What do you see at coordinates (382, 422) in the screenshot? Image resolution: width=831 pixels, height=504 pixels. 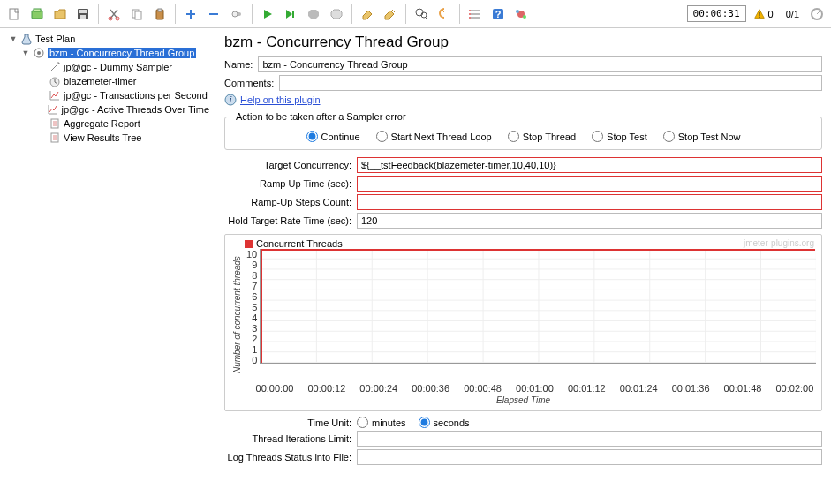 I see `radio-minutes: minutes` at bounding box center [382, 422].